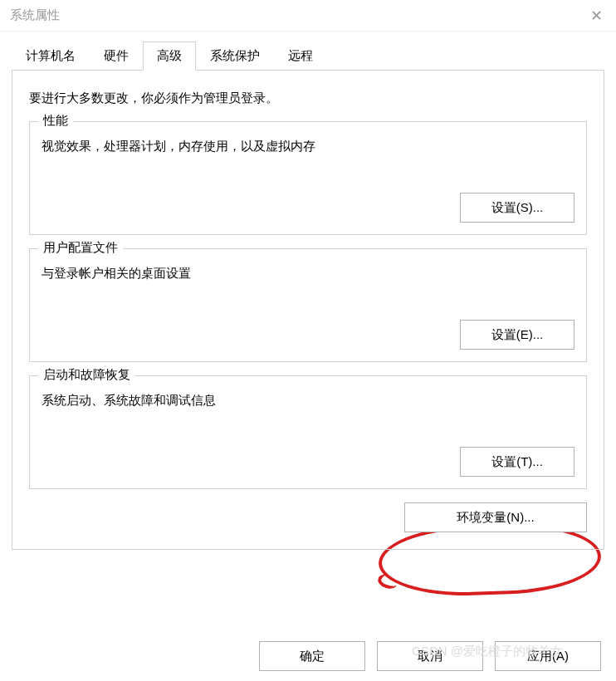 The image size is (616, 681). I want to click on close-icon: ✕, so click(596, 16).